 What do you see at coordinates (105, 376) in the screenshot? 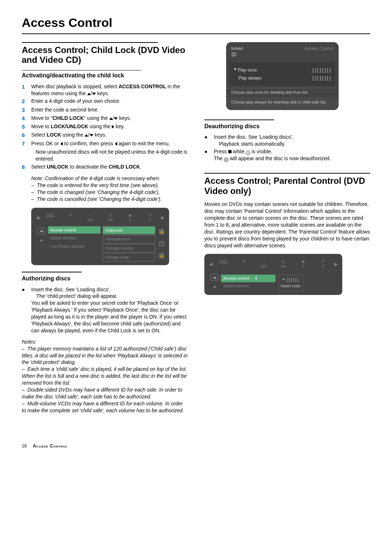
I see `notes-block: Notes: – The player memory maintains a l…` at bounding box center [105, 376].